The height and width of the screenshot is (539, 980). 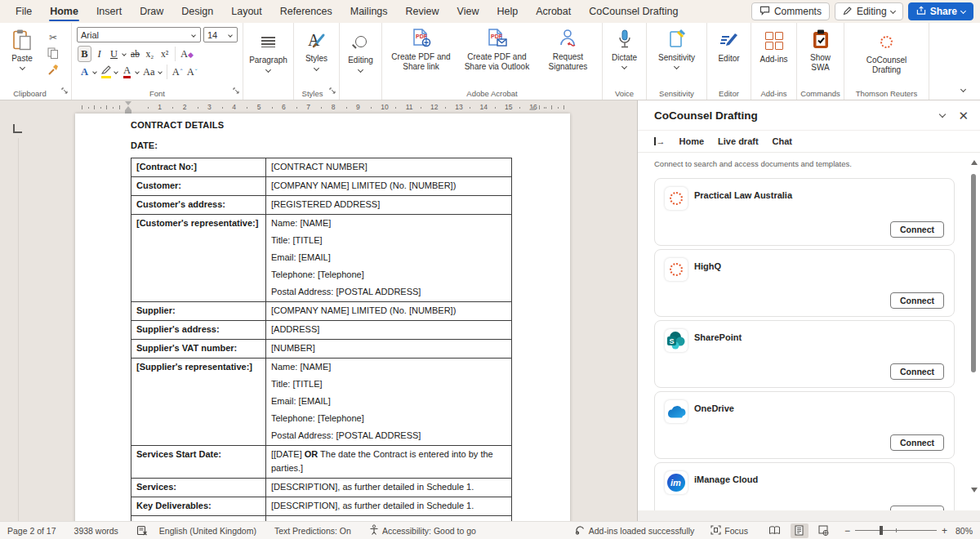 What do you see at coordinates (389, 462) in the screenshot?
I see `row-value-cell: [[DATE] OR The date the Contract is ente…` at bounding box center [389, 462].